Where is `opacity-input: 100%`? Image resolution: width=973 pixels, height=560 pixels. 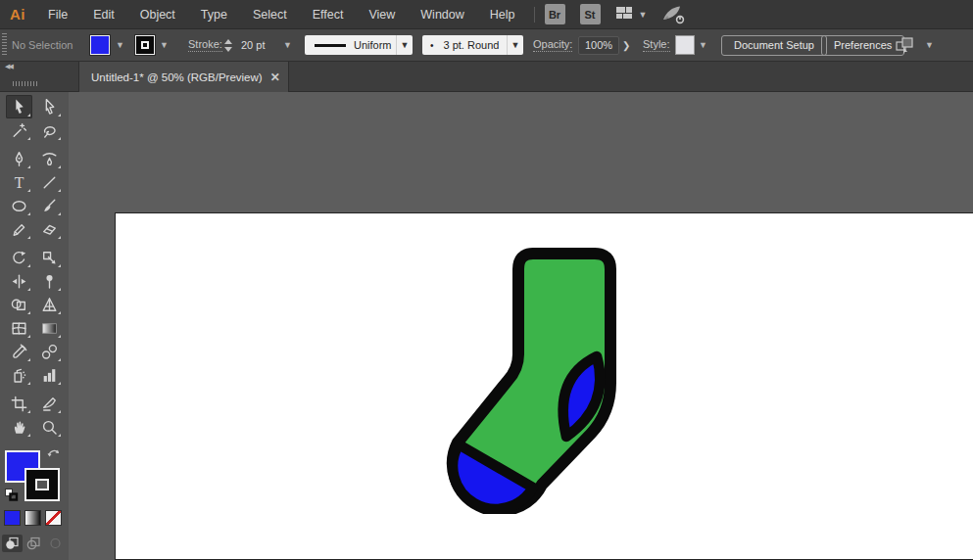 opacity-input: 100% is located at coordinates (599, 45).